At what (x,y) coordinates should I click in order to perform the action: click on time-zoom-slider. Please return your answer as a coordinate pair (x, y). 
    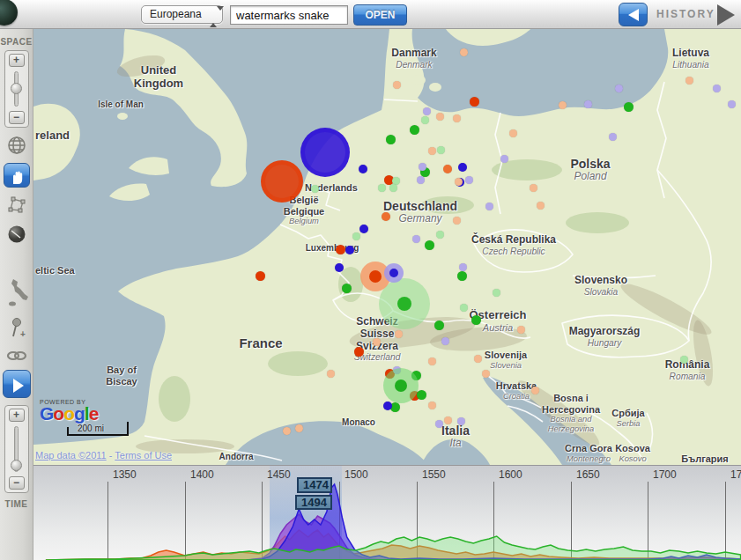
    Looking at the image, I should click on (16, 449).